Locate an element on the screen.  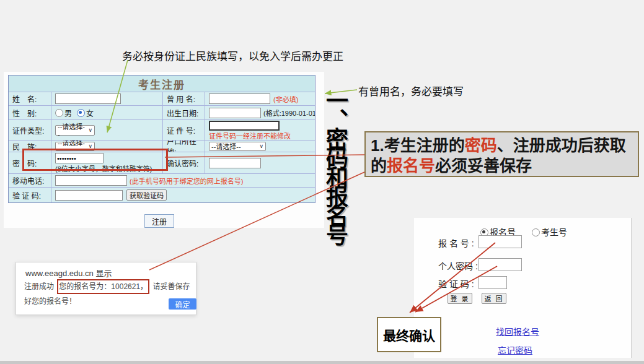
mobile-note: (此手机号码用于绑定您的网上报名号) is located at coordinates (186, 181).